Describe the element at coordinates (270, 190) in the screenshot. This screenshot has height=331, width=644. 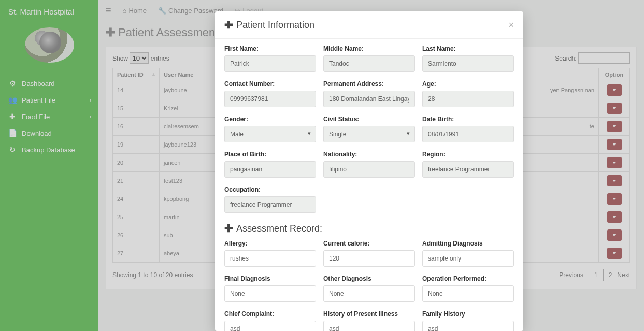
I see `occupation-label: Occupation:` at that location.